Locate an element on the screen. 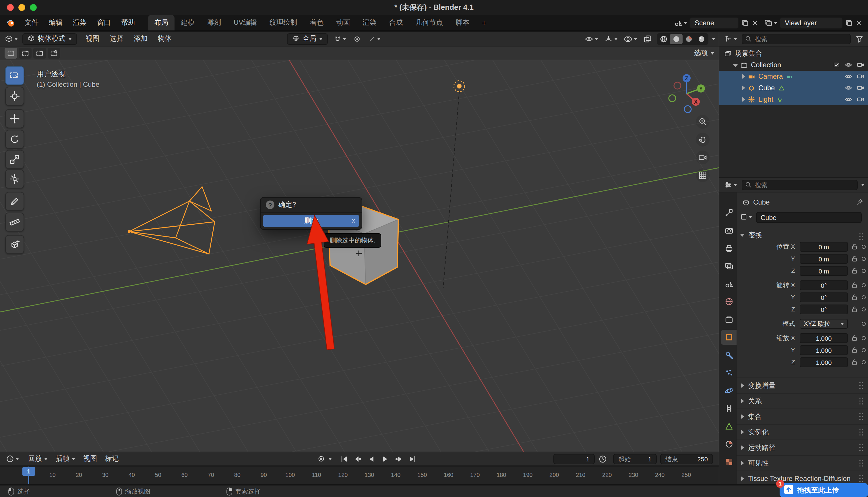  viewport-menu-物体: 物体 is located at coordinates (165, 39).